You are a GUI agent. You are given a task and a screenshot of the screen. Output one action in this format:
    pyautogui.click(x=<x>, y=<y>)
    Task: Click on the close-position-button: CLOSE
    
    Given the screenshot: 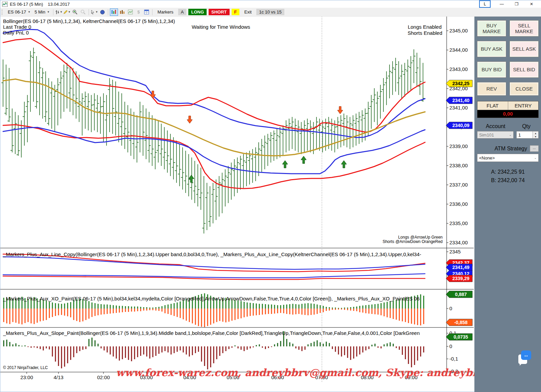 What is the action you would take?
    pyautogui.click(x=524, y=89)
    